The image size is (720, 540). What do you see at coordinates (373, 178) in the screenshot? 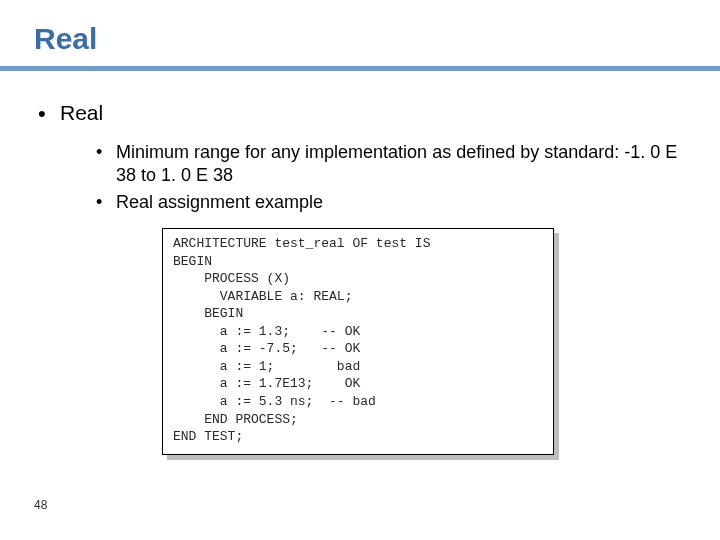
I see `bullet-list-level2: Minimum range for any implementation as …` at bounding box center [373, 178].